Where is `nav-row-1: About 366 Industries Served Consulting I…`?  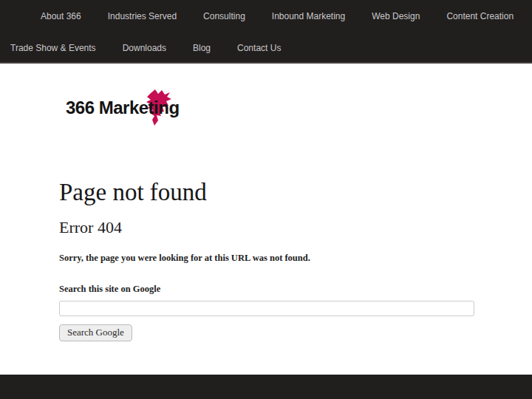 nav-row-1: About 366 Industries Served Consulting I… is located at coordinates (266, 16).